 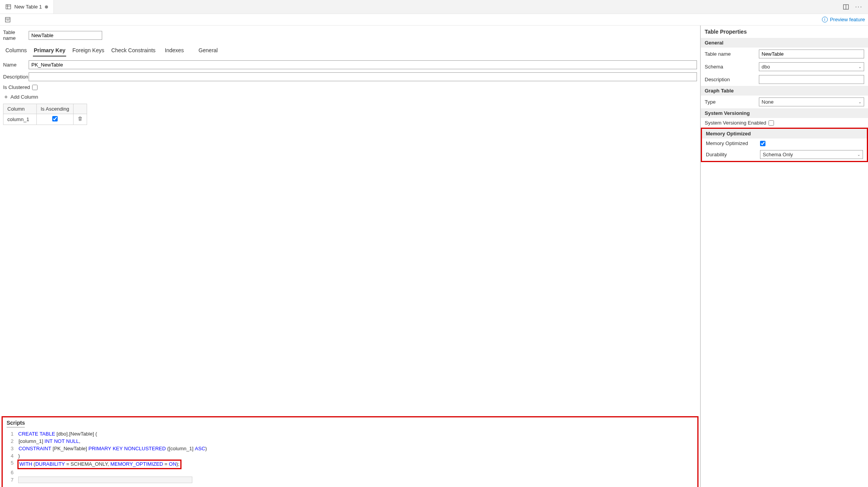 What do you see at coordinates (730, 80) in the screenshot?
I see `prop-description-label: Description` at bounding box center [730, 80].